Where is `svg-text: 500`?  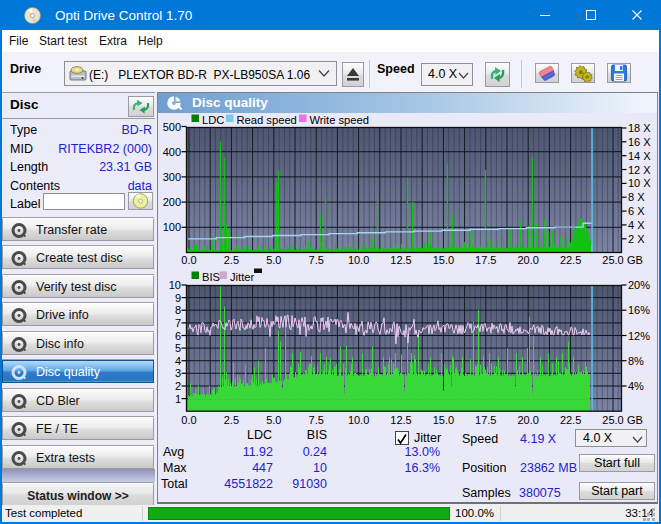 svg-text: 500 is located at coordinates (172, 127).